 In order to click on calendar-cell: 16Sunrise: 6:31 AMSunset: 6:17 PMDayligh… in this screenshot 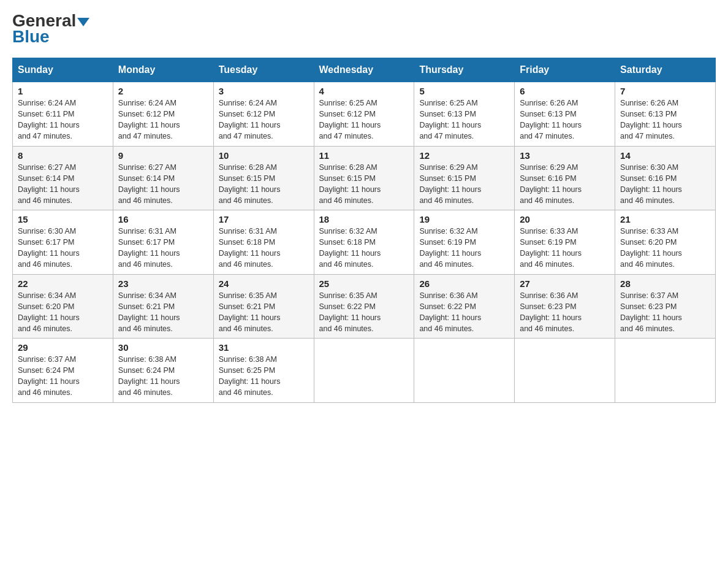, I will do `click(163, 243)`.